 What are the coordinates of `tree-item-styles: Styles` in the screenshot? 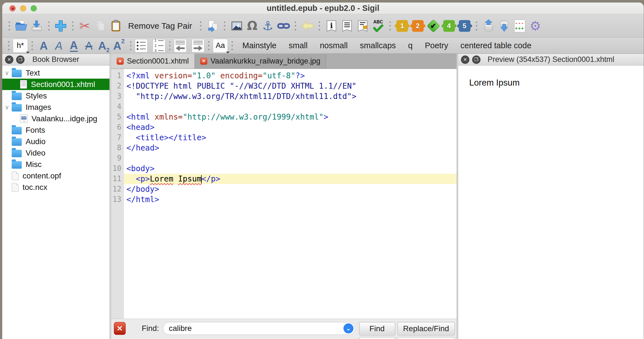 It's located at (56, 96).